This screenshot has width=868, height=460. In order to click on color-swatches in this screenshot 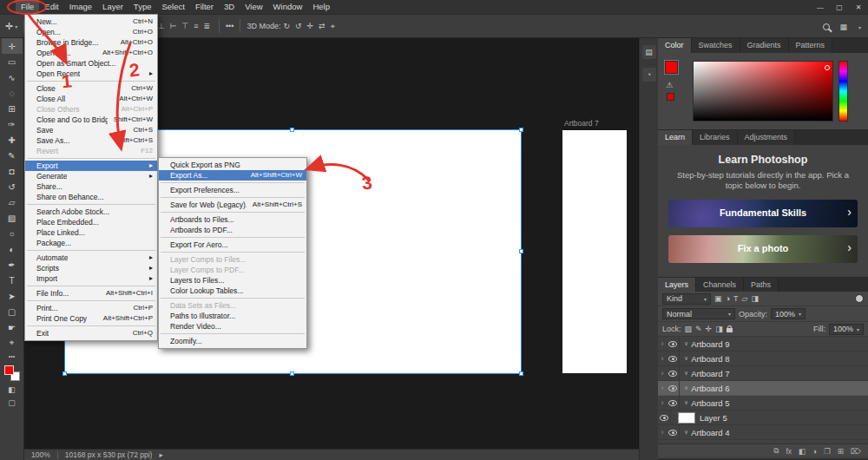, I will do `click(12, 373)`.